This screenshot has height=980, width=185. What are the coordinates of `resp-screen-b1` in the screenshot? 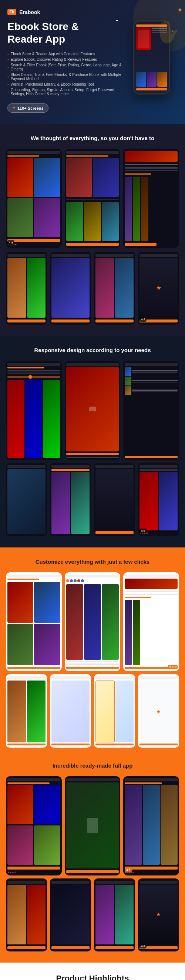 It's located at (27, 500).